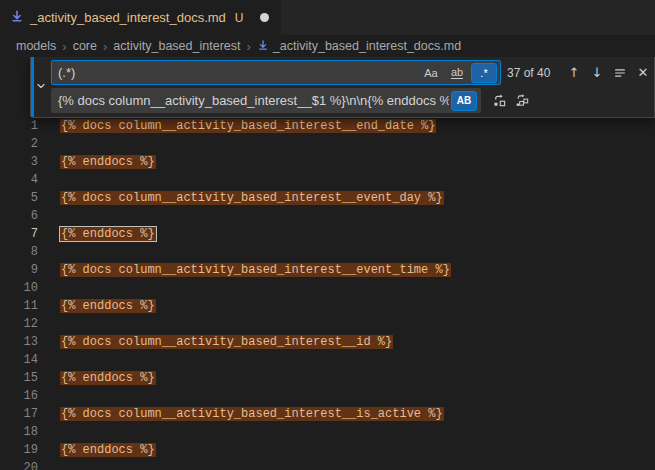 The width and height of the screenshot is (655, 470). I want to click on code-line: 7{% enddocs %}, so click(328, 234).